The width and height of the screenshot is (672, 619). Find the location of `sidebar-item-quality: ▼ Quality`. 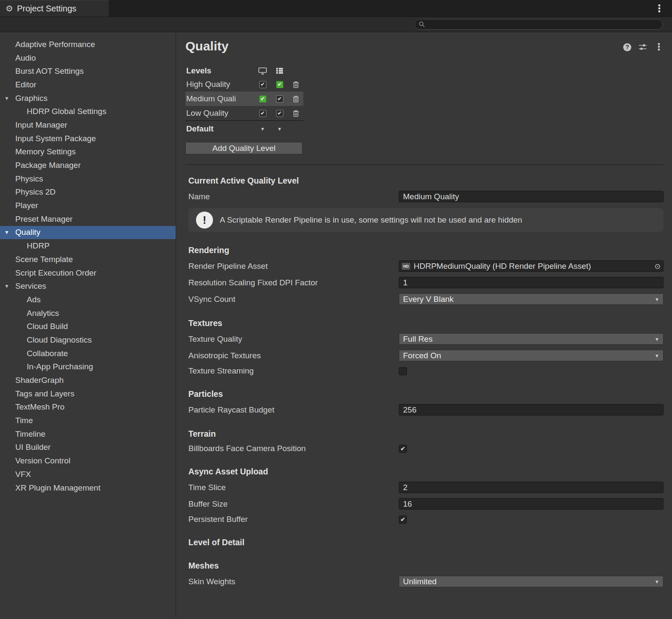

sidebar-item-quality: ▼ Quality is located at coordinates (88, 233).